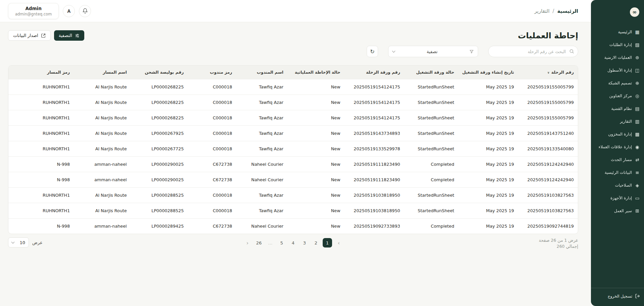 The height and width of the screenshot is (306, 644). I want to click on sidebar-item-label: إدارة الطلبات, so click(620, 45).